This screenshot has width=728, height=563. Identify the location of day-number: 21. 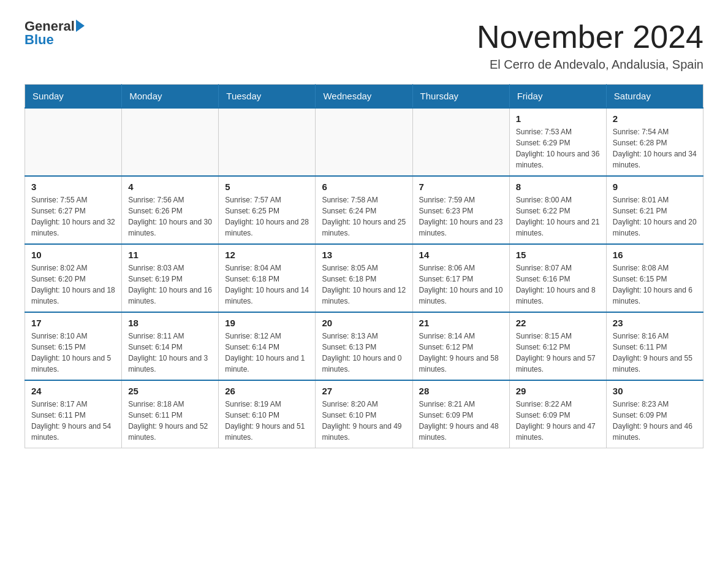
(461, 323).